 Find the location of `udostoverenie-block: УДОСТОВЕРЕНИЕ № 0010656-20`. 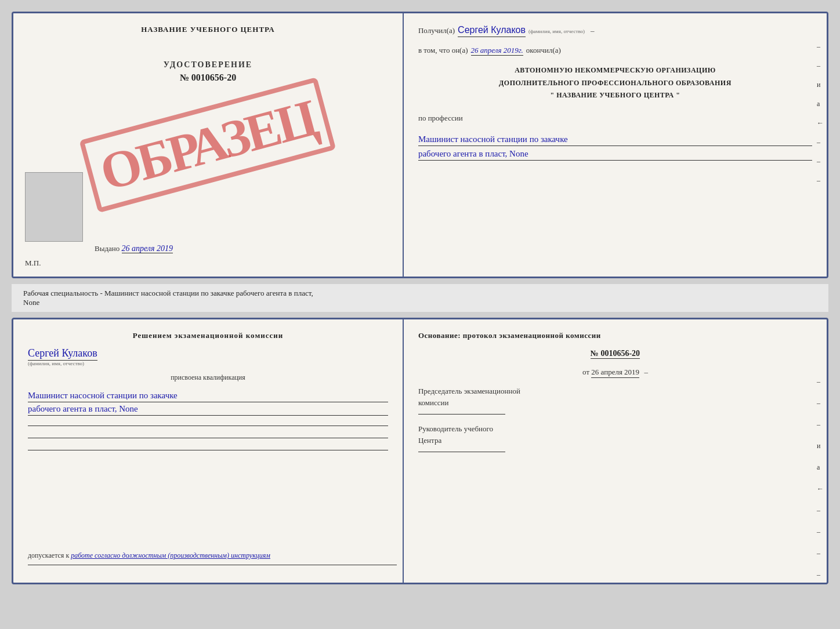

udostoverenie-block: УДОСТОВЕРЕНИЕ № 0010656-20 is located at coordinates (208, 72).